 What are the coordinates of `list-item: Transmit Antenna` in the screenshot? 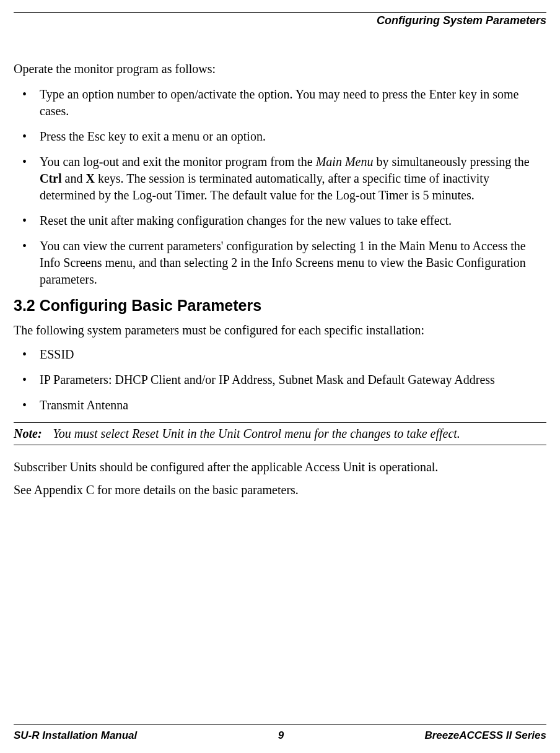 It's located at (280, 405).